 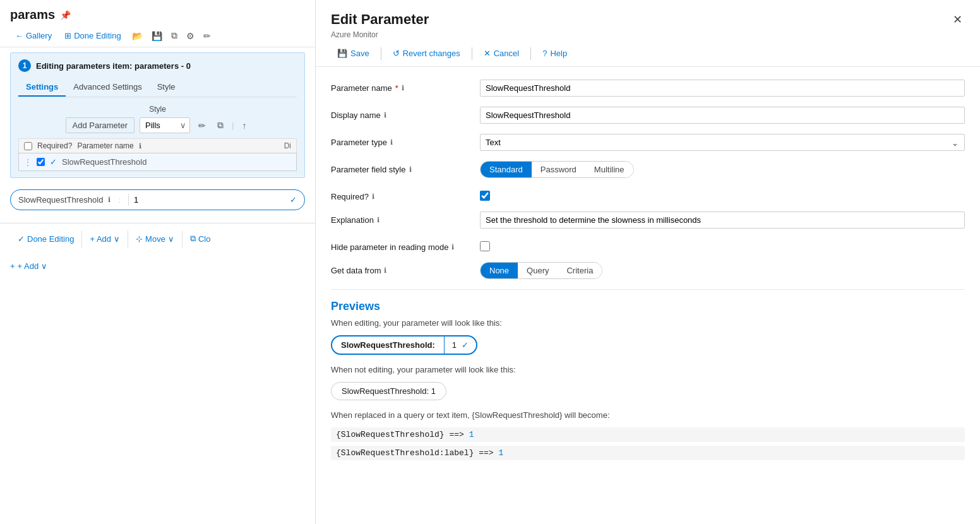 I want to click on settings-button: ⚙, so click(x=191, y=36).